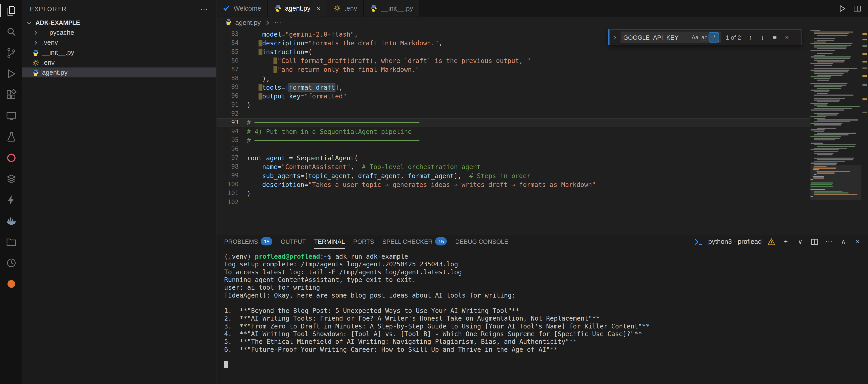  I want to click on line-number: 83, so click(228, 34).